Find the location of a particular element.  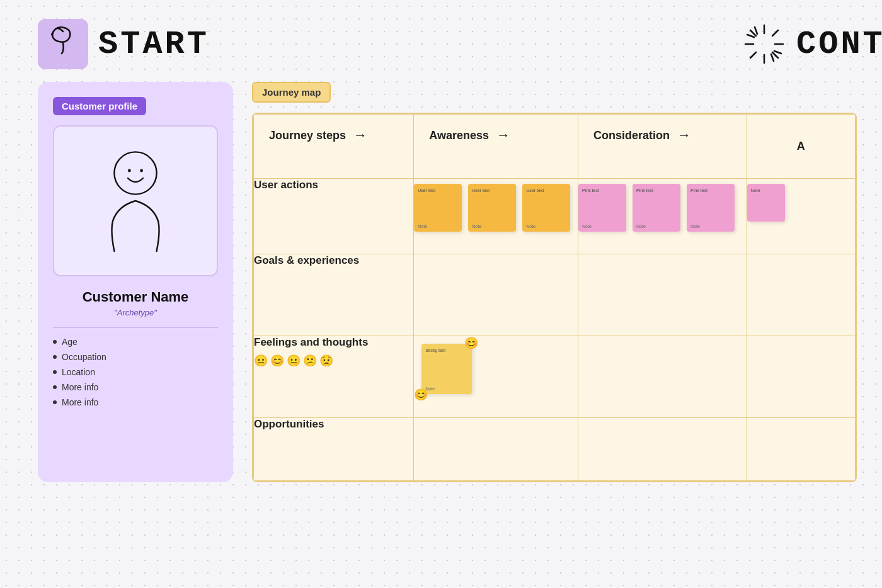

continue-title: CONTI is located at coordinates (839, 44).